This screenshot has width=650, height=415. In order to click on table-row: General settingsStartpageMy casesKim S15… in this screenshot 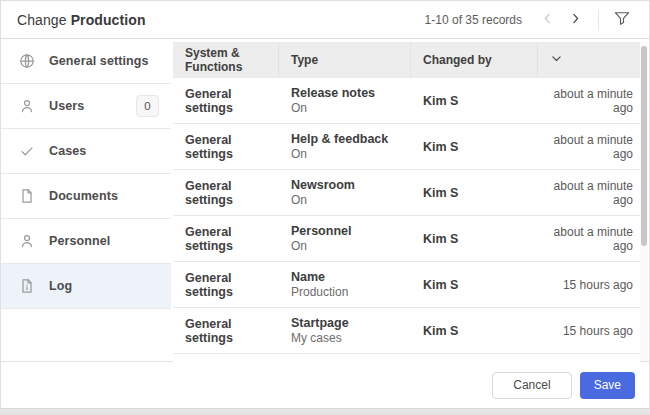, I will do `click(406, 331)`.